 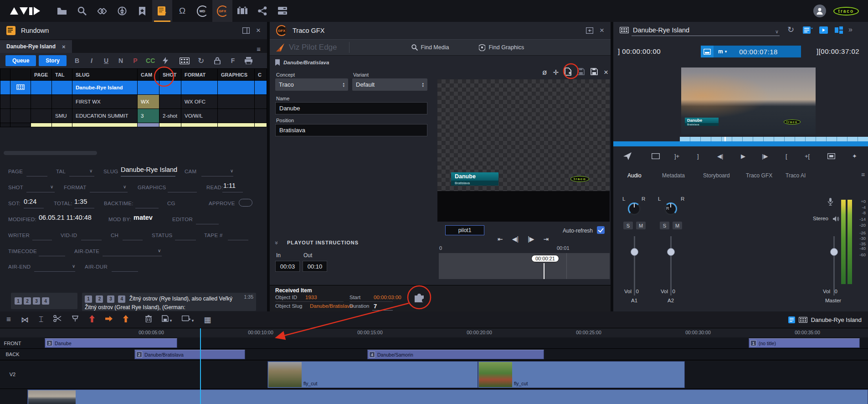 What do you see at coordinates (465, 230) in the screenshot?
I see `pilot1-button: pilot1` at bounding box center [465, 230].